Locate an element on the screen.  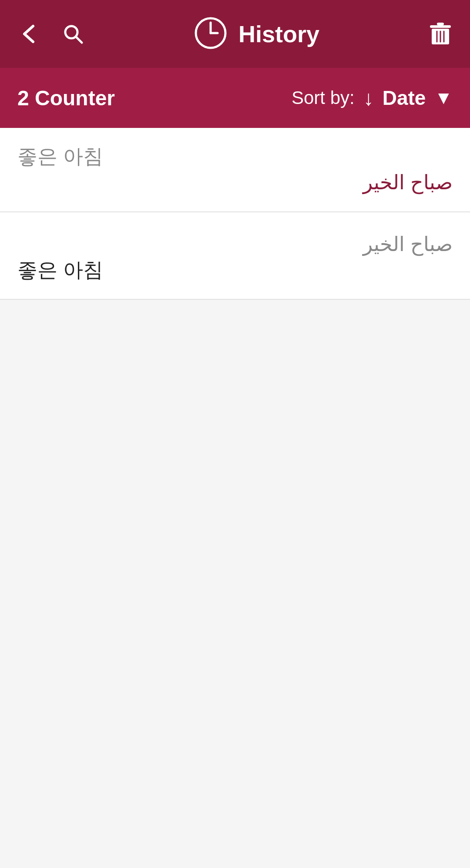
item-source-text-dark: 좋은 아침 is located at coordinates (235, 270).